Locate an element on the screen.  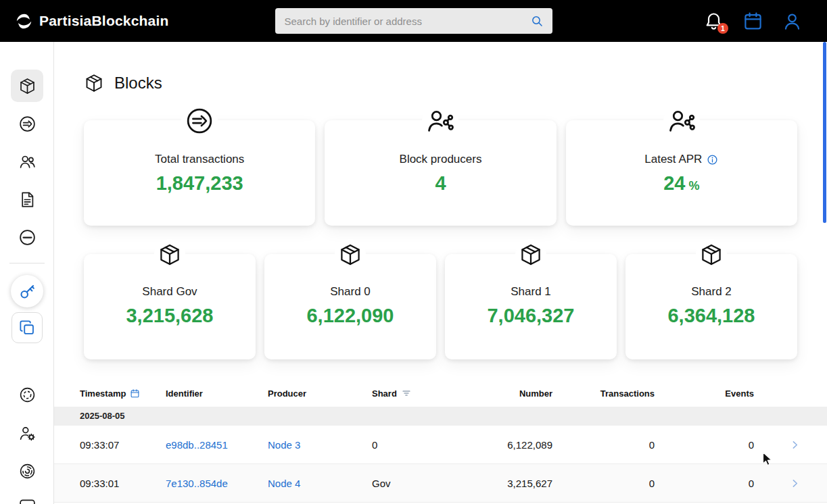
key-icon is located at coordinates (27, 292).